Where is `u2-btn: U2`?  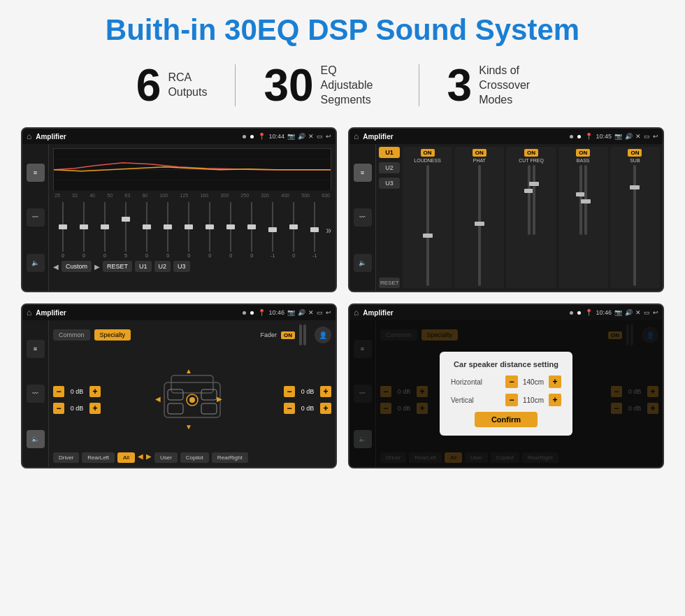
u2-btn: U2 is located at coordinates (389, 168).